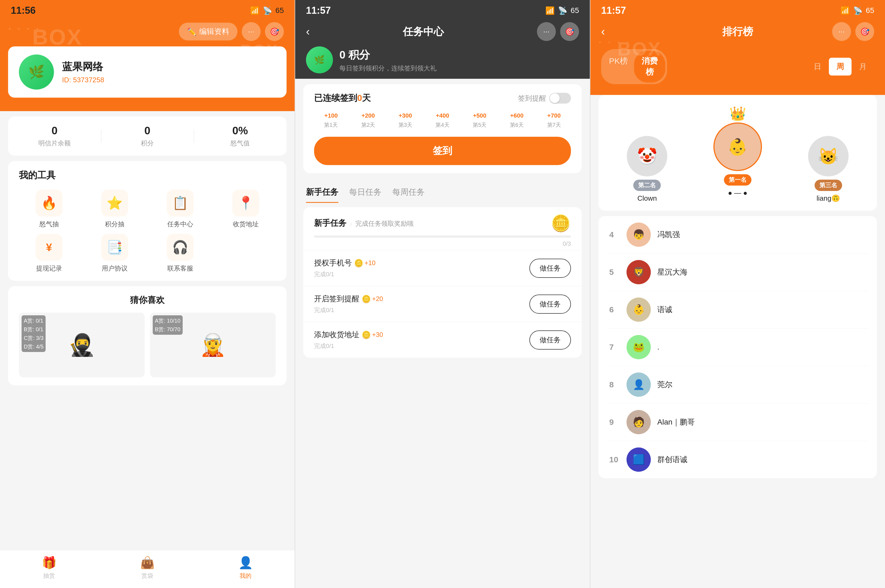  I want to click on rank-avatar-10: 🟦, so click(639, 460).